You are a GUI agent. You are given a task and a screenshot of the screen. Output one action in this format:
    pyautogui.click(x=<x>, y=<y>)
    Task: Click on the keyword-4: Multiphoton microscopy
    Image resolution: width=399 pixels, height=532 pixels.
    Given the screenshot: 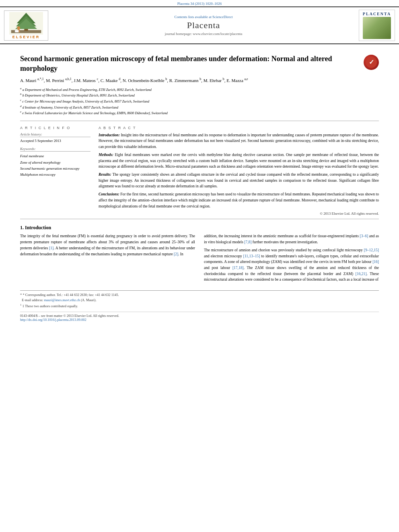 What is the action you would take?
    pyautogui.click(x=56, y=175)
    